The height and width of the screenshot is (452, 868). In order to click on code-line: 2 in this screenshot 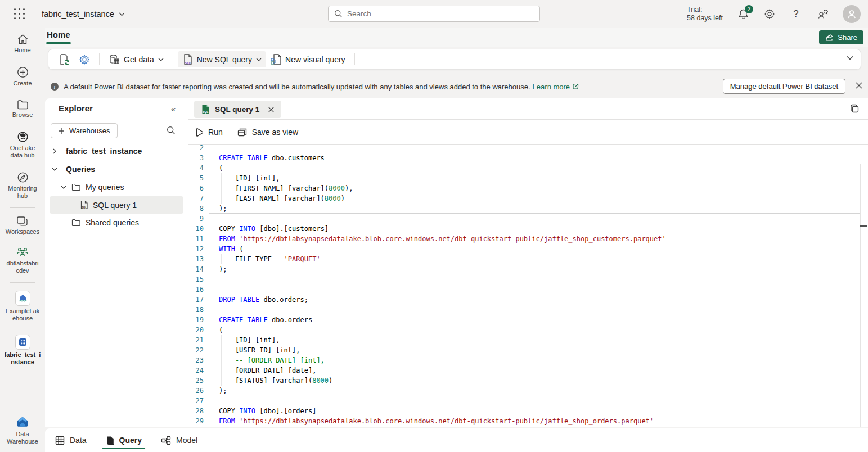, I will do `click(528, 148)`.